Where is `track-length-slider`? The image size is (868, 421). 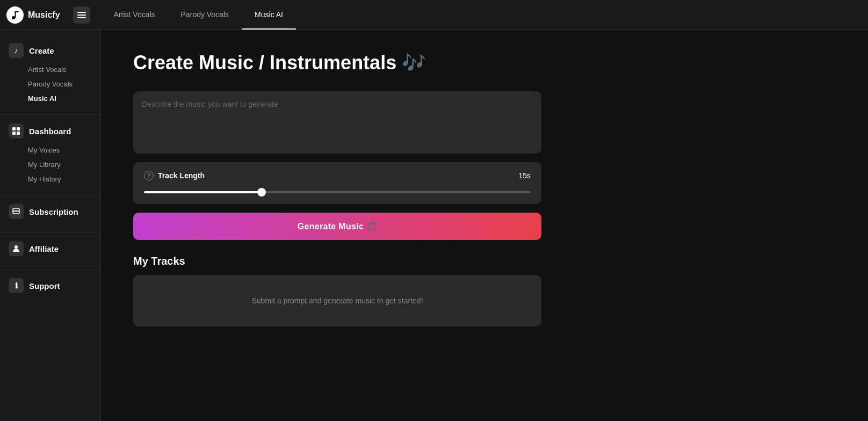
track-length-slider is located at coordinates (337, 192).